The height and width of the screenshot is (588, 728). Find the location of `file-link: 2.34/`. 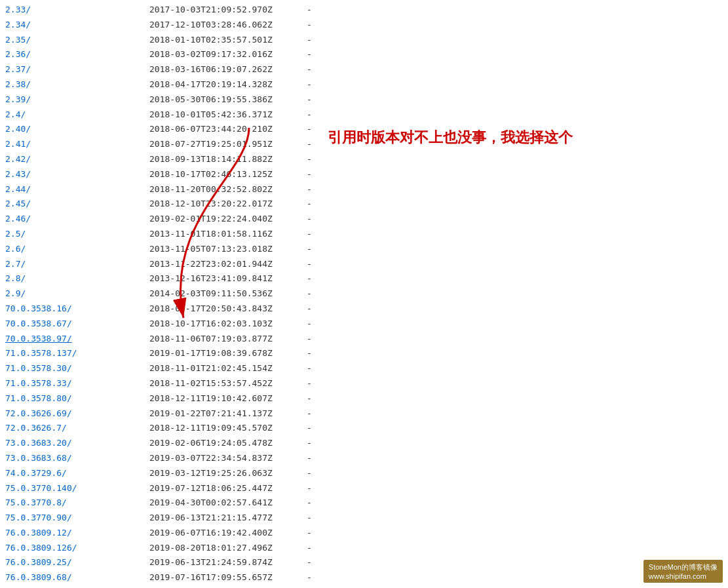

file-link: 2.34/ is located at coordinates (18, 25).